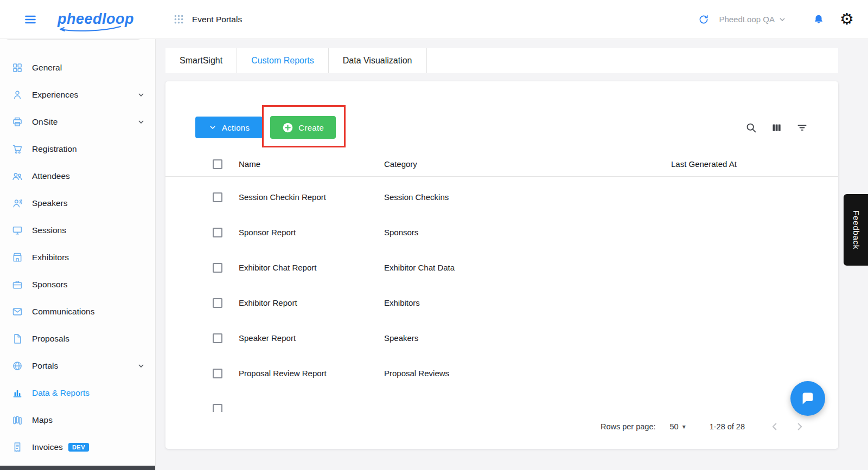 The height and width of the screenshot is (470, 868). I want to click on notifications-bell-icon, so click(819, 20).